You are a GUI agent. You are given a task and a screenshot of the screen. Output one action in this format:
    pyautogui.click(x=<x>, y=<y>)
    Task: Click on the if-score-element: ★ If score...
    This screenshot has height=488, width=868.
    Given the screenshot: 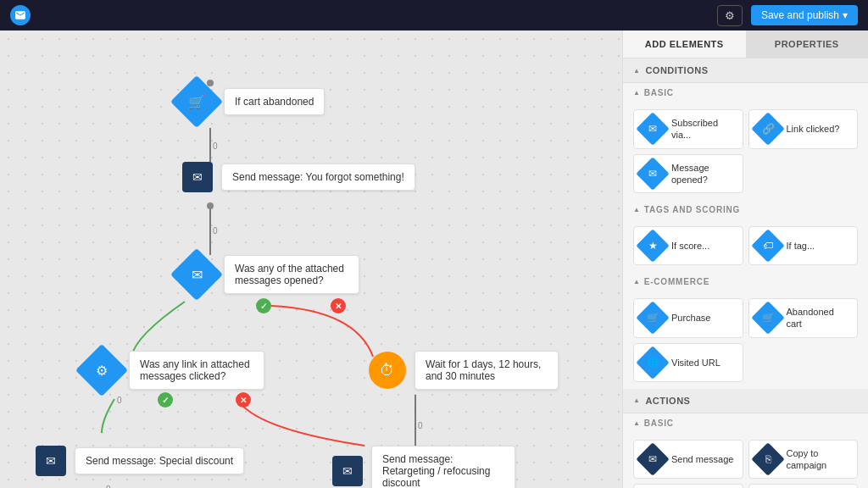 What is the action you would take?
    pyautogui.click(x=688, y=246)
    